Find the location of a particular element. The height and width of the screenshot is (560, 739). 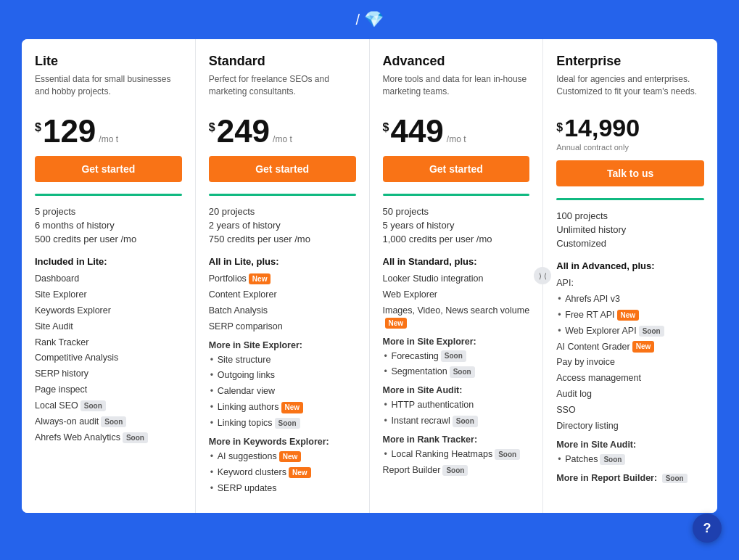

feature-item: Always-on auditSoon is located at coordinates (109, 422).